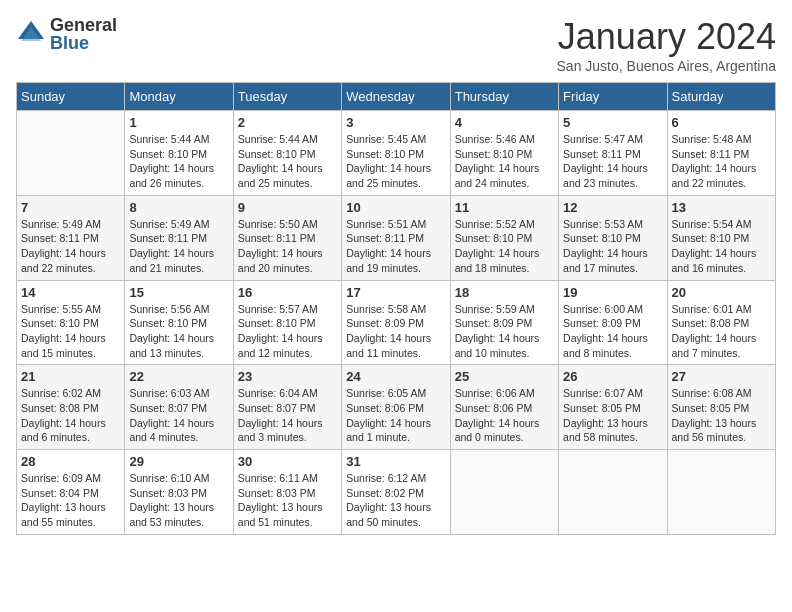  Describe the element at coordinates (287, 238) in the screenshot. I see `day-cell: 9Sunrise: 5:50 AM Sunset: 8:11 PM Daylig…` at that location.